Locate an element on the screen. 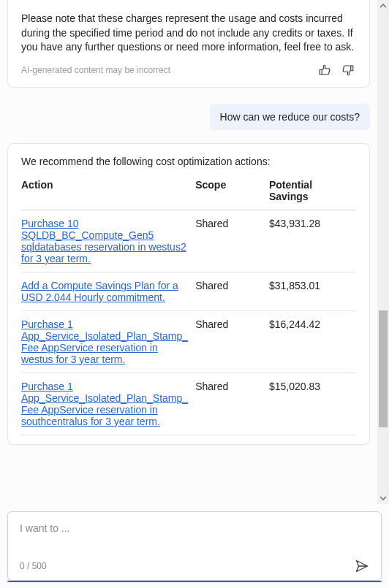 The height and width of the screenshot is (588, 389). ai-card: Please note that these charges represent… is located at coordinates (189, 44).